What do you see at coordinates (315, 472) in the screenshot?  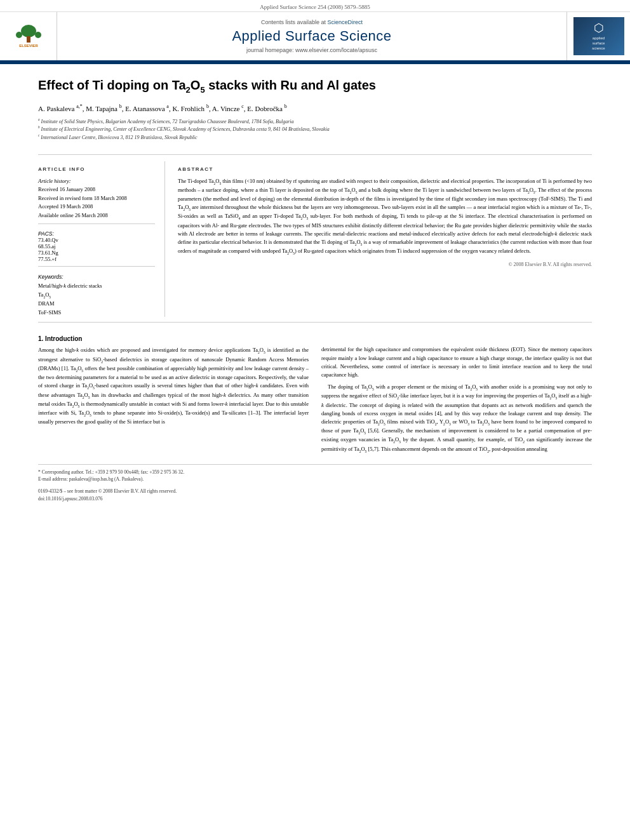 I see `corresponding-author-note: * Corresponding author. Tel.: +359 2 979…` at bounding box center [315, 472].